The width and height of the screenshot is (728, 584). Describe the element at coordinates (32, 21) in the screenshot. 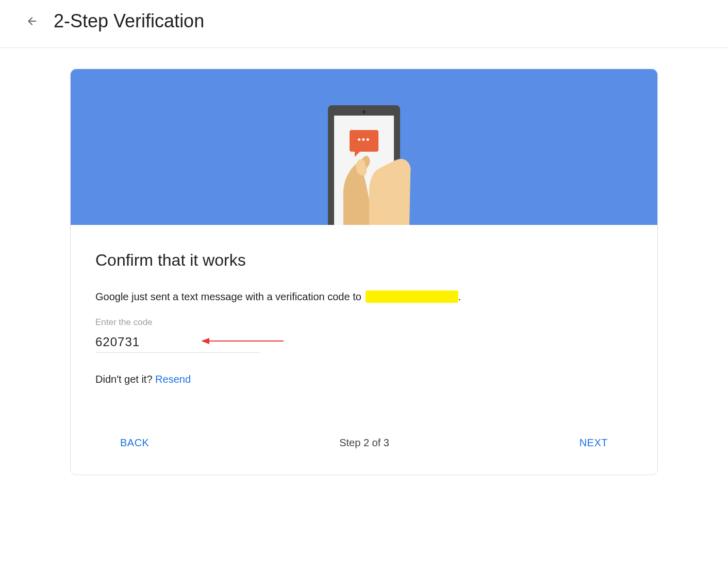

I see `back-arrow-icon` at that location.